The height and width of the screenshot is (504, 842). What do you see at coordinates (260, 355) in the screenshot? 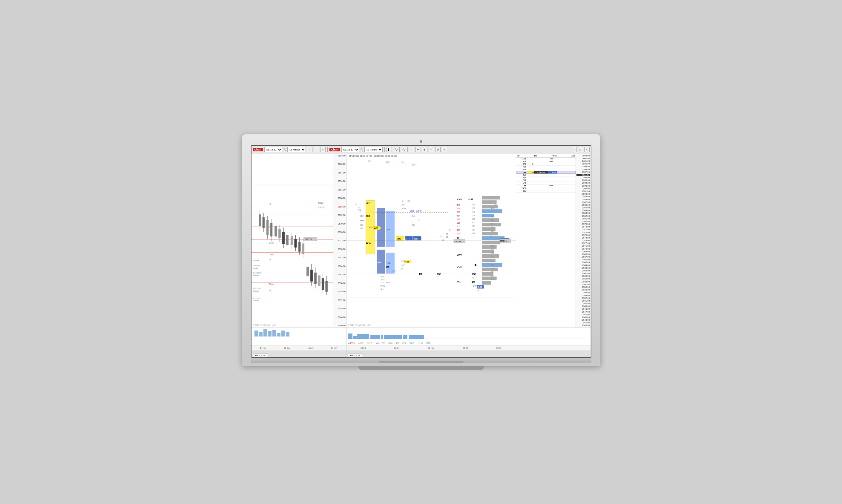
I see `left-tab: ES 12-17` at bounding box center [260, 355].